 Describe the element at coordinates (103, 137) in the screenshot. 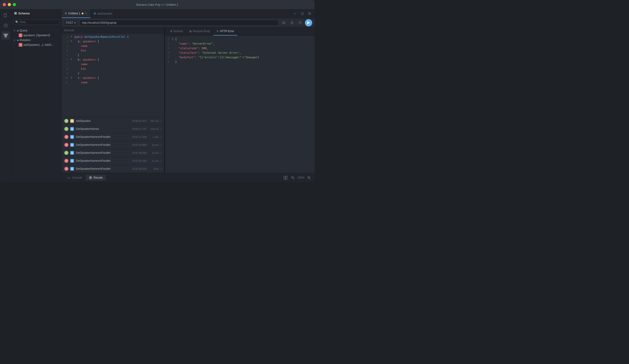

I see `history-name-2: GetSpeakerNamesInParallel` at that location.